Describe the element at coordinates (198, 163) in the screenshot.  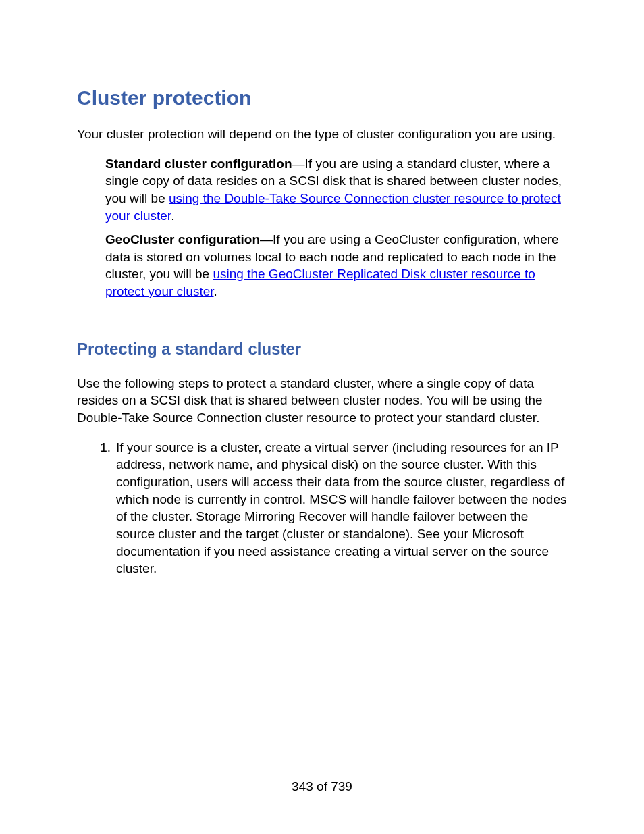
I see `standard-config-label: Standard cluster configuration` at that location.